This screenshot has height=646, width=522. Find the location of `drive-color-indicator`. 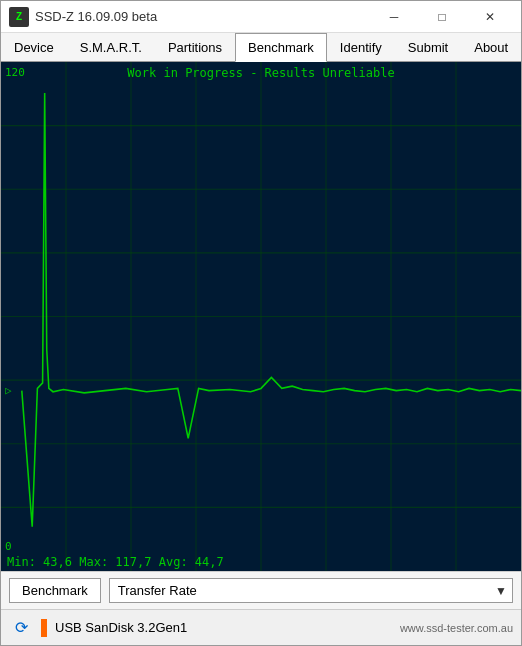

drive-color-indicator is located at coordinates (44, 628).